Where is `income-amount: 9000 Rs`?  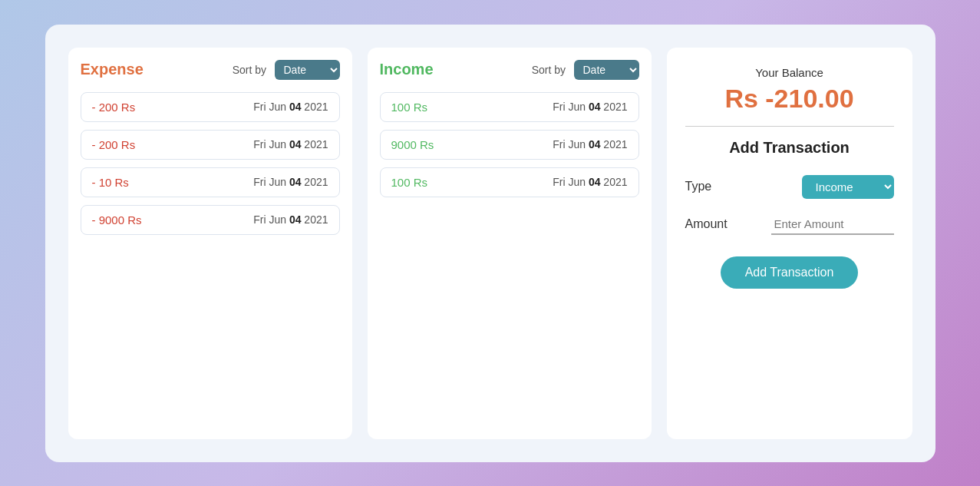 income-amount: 9000 Rs is located at coordinates (413, 144).